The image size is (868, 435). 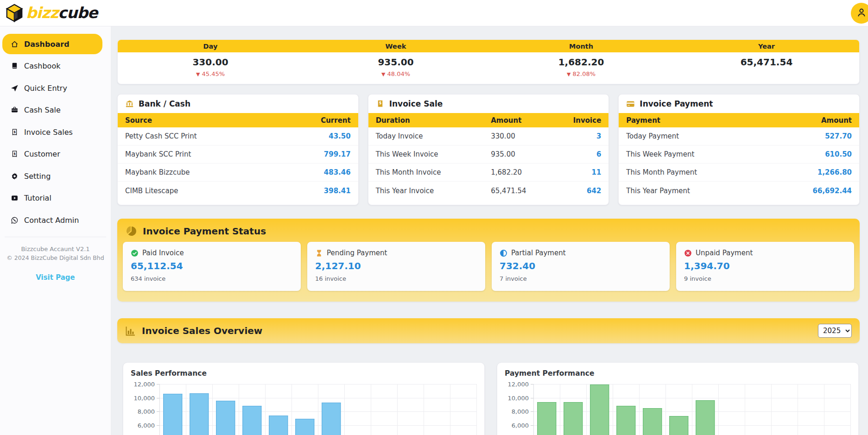 What do you see at coordinates (56, 277) in the screenshot?
I see `visit-page-link: Visit Page` at bounding box center [56, 277].